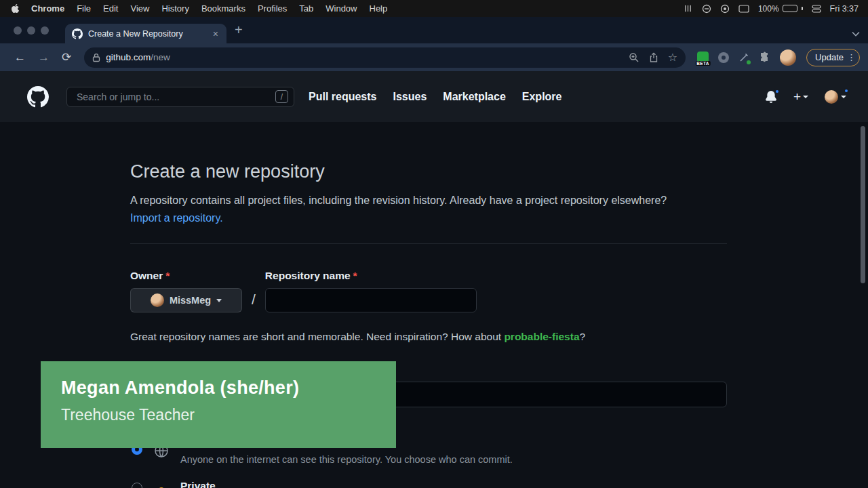 Image resolution: width=868 pixels, height=488 pixels. I want to click on github-nav: Pull requests Issues Marketplace Explore, so click(435, 97).